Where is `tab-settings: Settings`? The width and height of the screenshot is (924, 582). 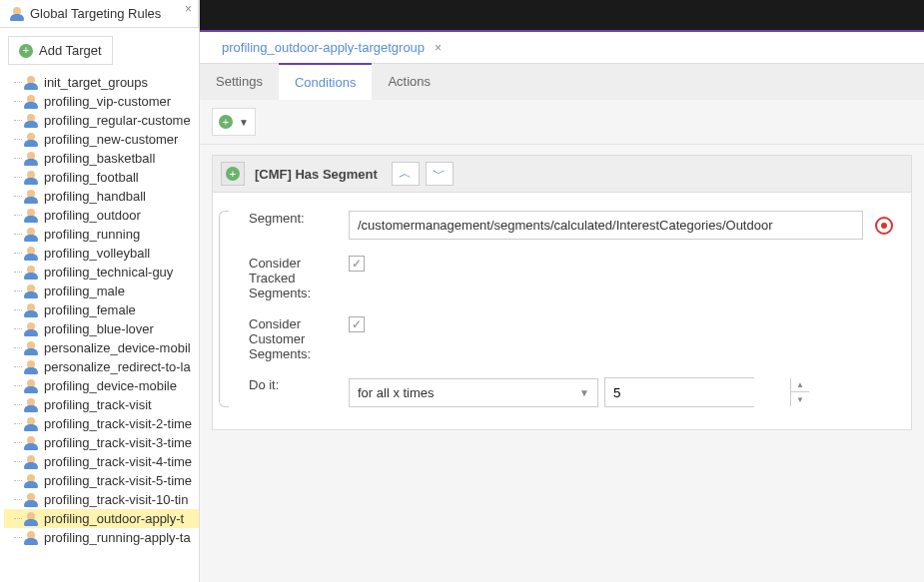
tab-settings: Settings is located at coordinates (240, 82).